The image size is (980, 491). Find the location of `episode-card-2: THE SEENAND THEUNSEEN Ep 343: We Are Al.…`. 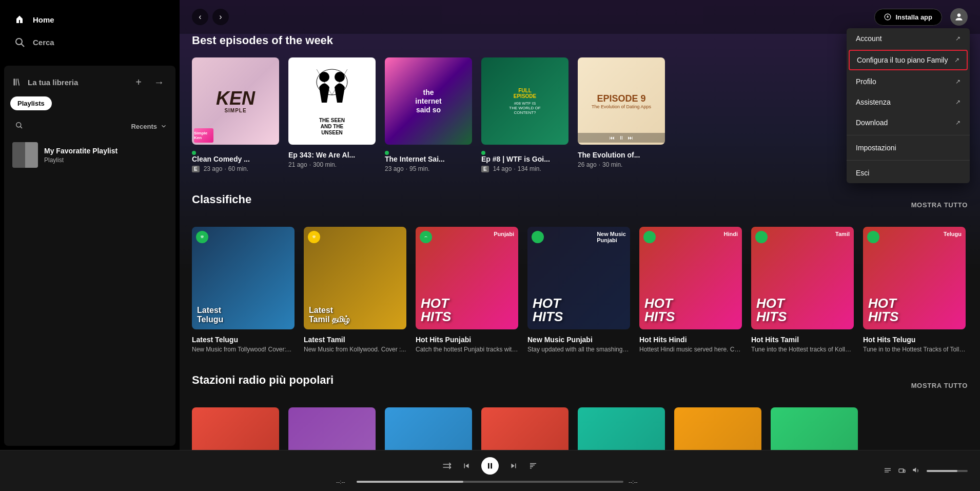

episode-card-2: THE SEENAND THEUNSEEN Ep 343: We Are Al.… is located at coordinates (332, 115).